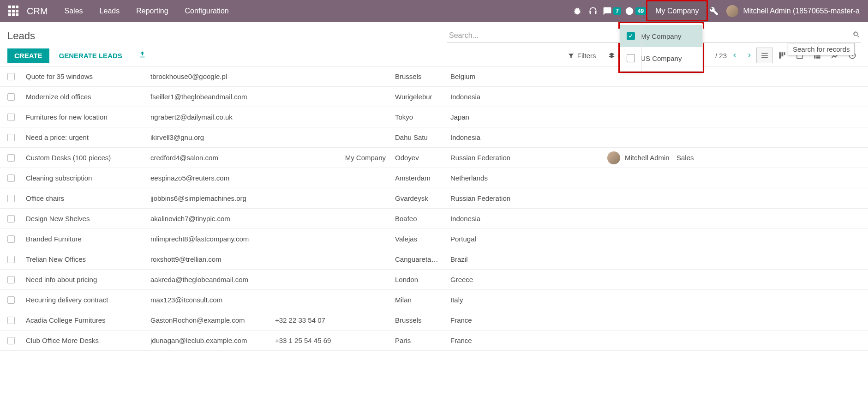 The height and width of the screenshot is (415, 868). What do you see at coordinates (526, 117) in the screenshot?
I see `cell-country: Japan` at bounding box center [526, 117].